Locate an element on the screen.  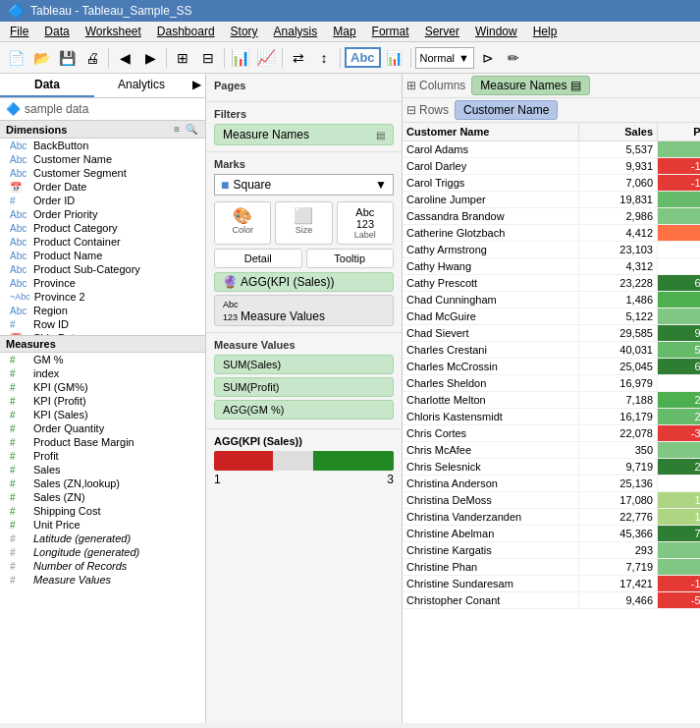
meas-kpi-sales: # KPI (Sales) is located at coordinates (102, 415).